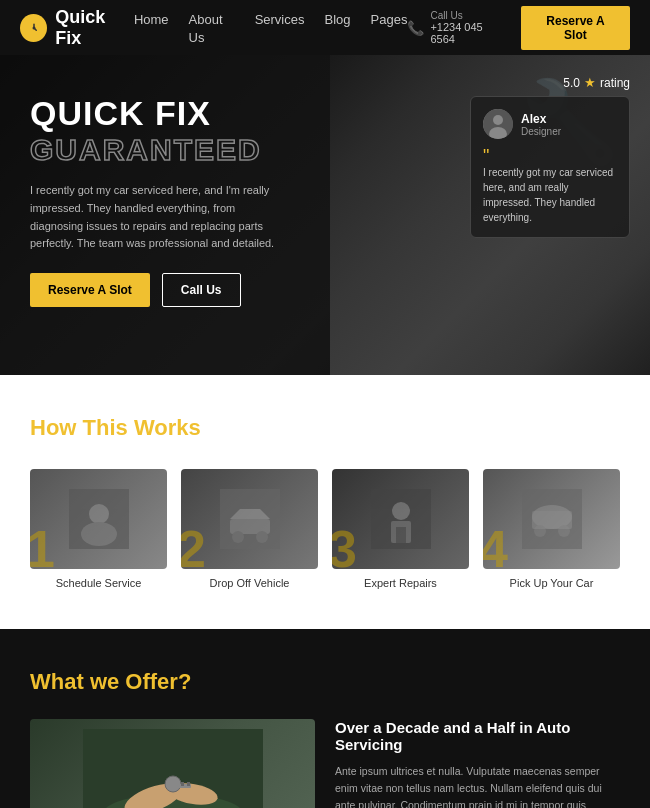 The height and width of the screenshot is (808, 650). I want to click on hero-call-button: Call Us, so click(202, 290).